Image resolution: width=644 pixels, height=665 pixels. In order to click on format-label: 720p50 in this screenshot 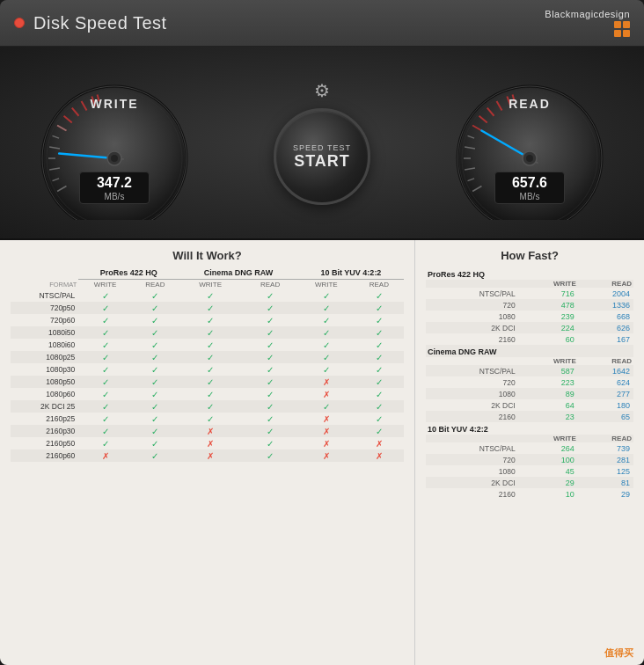, I will do `click(44, 308)`.